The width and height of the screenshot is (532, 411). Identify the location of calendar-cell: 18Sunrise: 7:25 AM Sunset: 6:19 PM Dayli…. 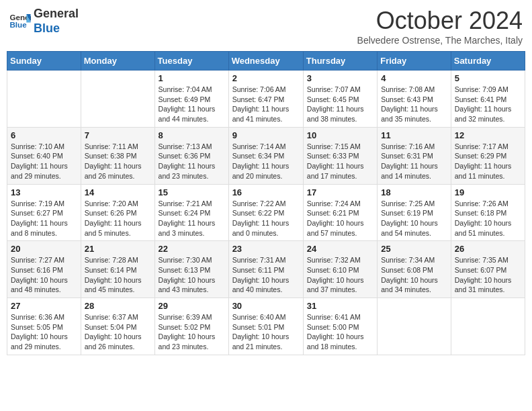
(414, 212).